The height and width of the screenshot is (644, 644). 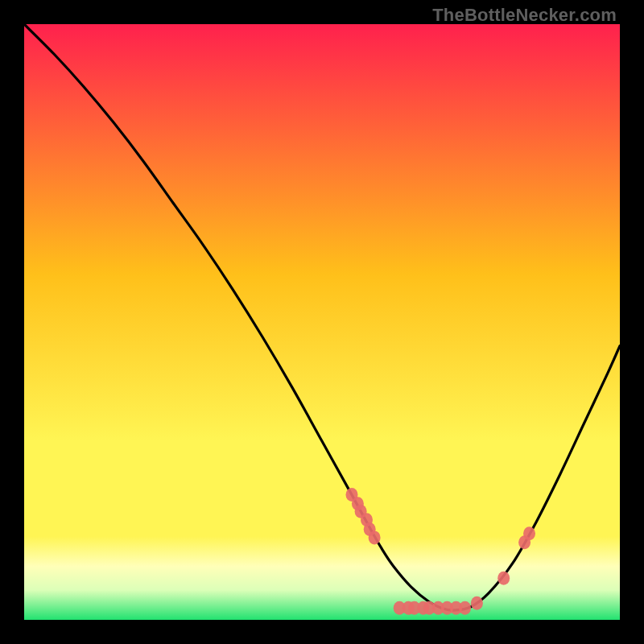 What do you see at coordinates (525, 15) in the screenshot?
I see `watermark-text: TheBottleNecker.com` at bounding box center [525, 15].